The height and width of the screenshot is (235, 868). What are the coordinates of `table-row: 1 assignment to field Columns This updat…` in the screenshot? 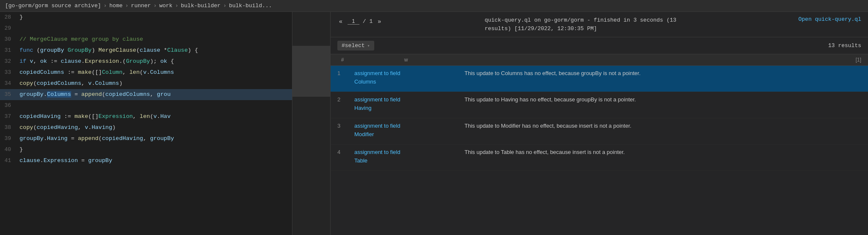 It's located at (599, 79).